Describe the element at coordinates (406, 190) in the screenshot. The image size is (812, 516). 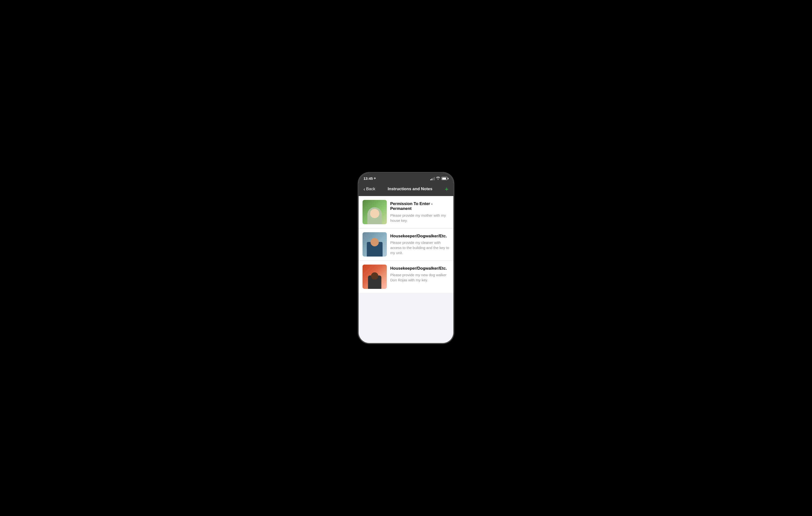
I see `nav-bar: ‹ Back Instructions and Notes +` at that location.